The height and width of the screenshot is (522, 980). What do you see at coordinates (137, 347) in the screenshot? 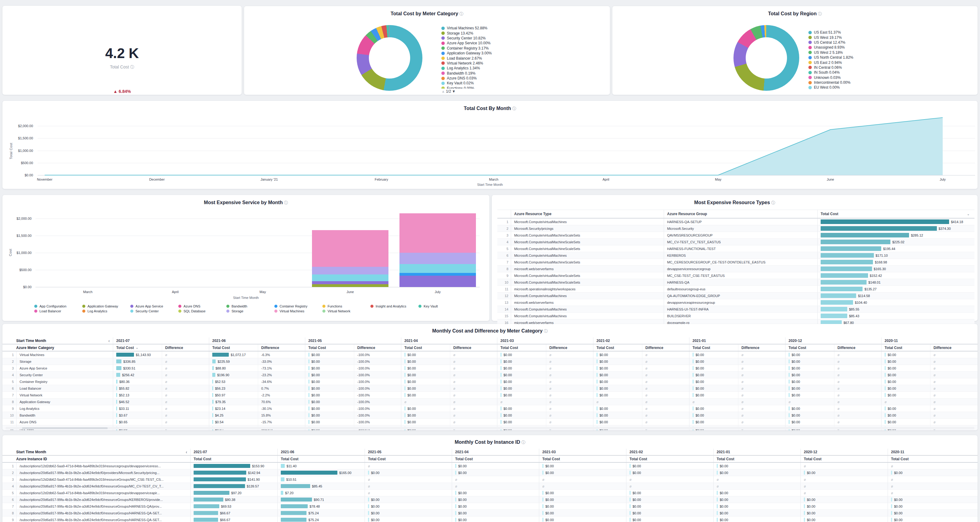
I see `total-cost-column-header: Total Cost⌄` at bounding box center [137, 347].